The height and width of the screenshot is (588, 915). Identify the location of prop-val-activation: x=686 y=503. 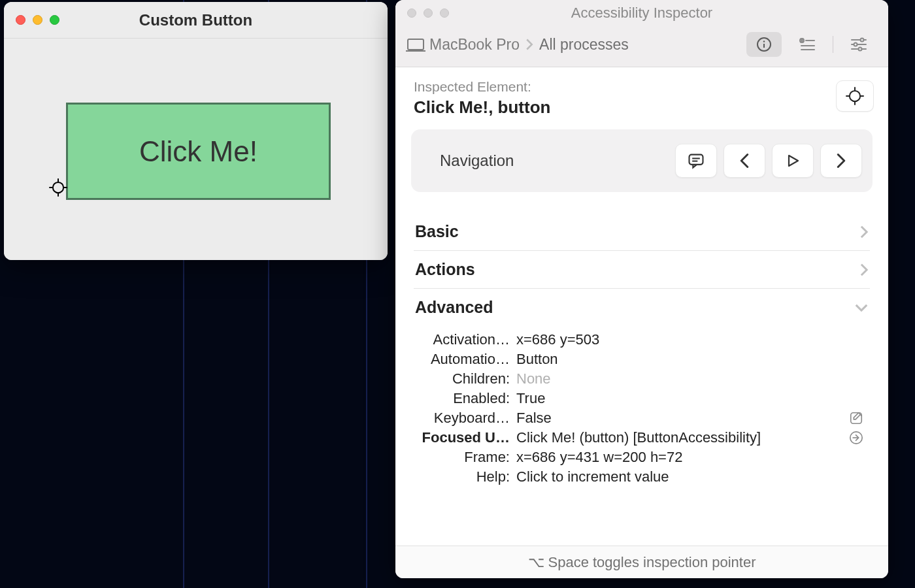
(680, 340).